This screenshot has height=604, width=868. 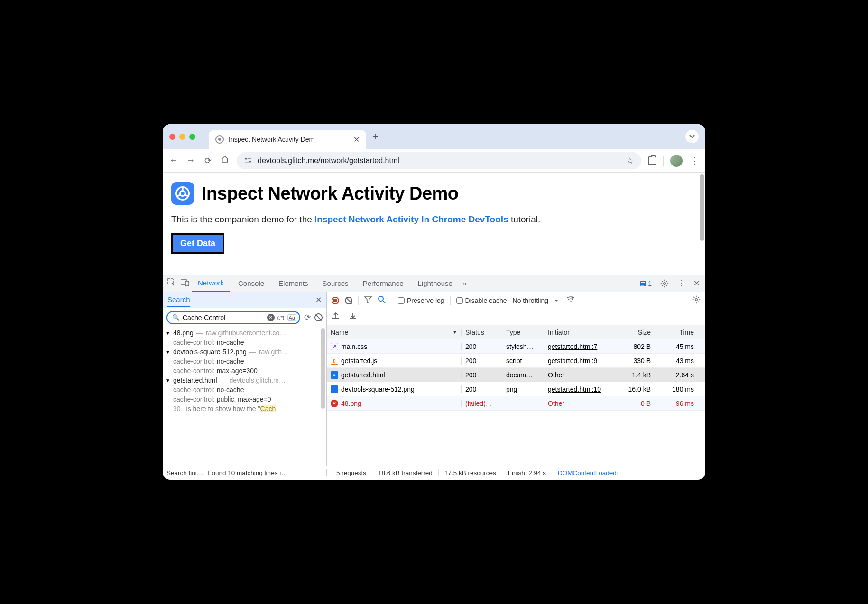 What do you see at coordinates (530, 301) in the screenshot?
I see `throttling-select: No throttling` at bounding box center [530, 301].